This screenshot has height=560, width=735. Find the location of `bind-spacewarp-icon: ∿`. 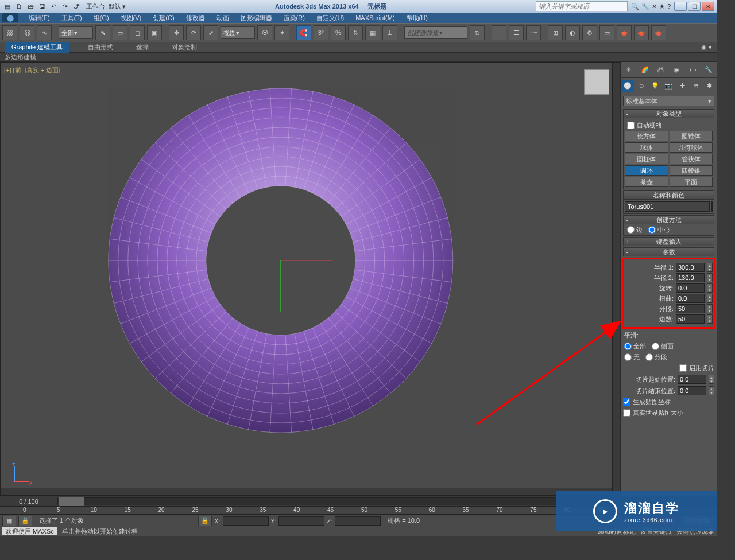

bind-spacewarp-icon: ∿ is located at coordinates (44, 33).